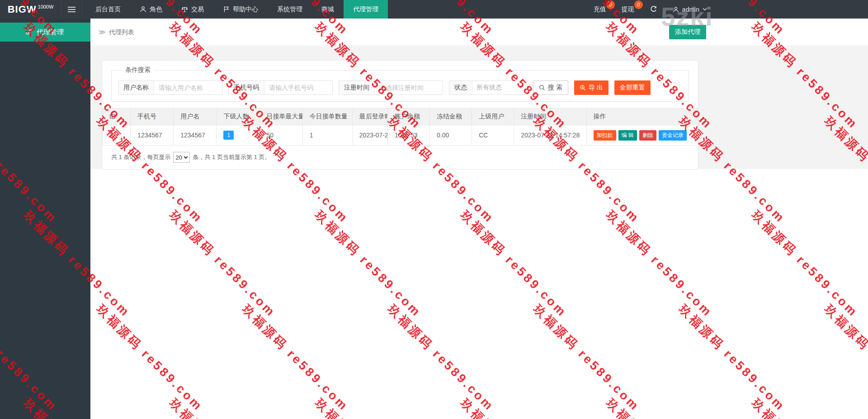 This screenshot has height=419, width=868. I want to click on reset-all-button: 全部重置, so click(632, 88).